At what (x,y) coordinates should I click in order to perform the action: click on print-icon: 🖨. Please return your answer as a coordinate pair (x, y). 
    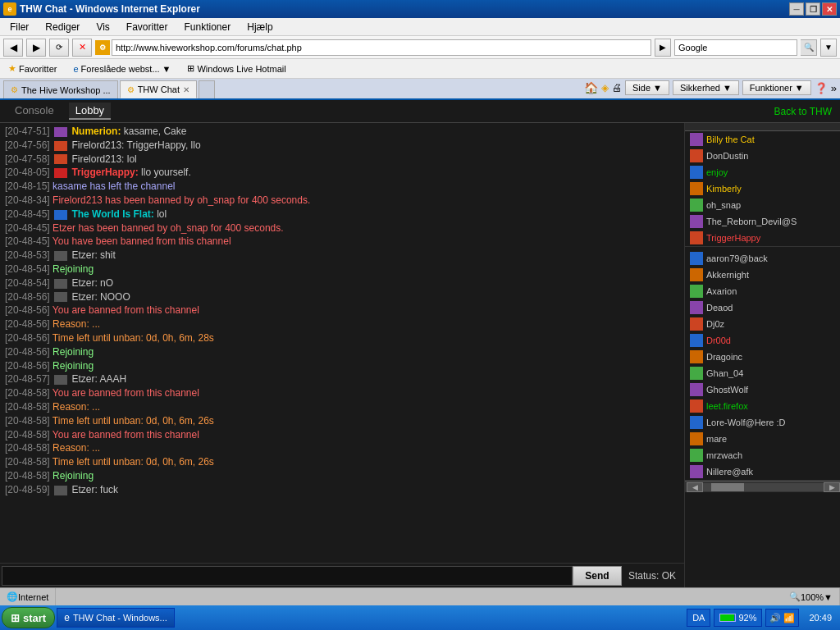
    Looking at the image, I should click on (617, 88).